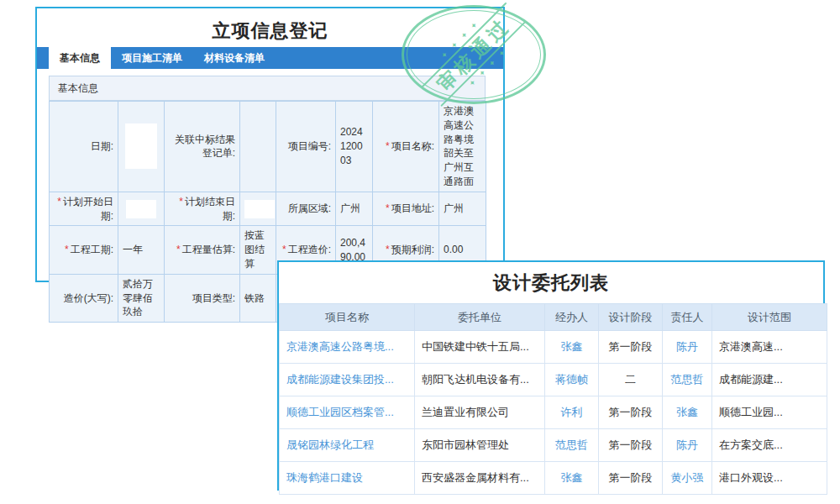 Image resolution: width=840 pixels, height=504 pixels. I want to click on form-field-bid-result, so click(259, 147).